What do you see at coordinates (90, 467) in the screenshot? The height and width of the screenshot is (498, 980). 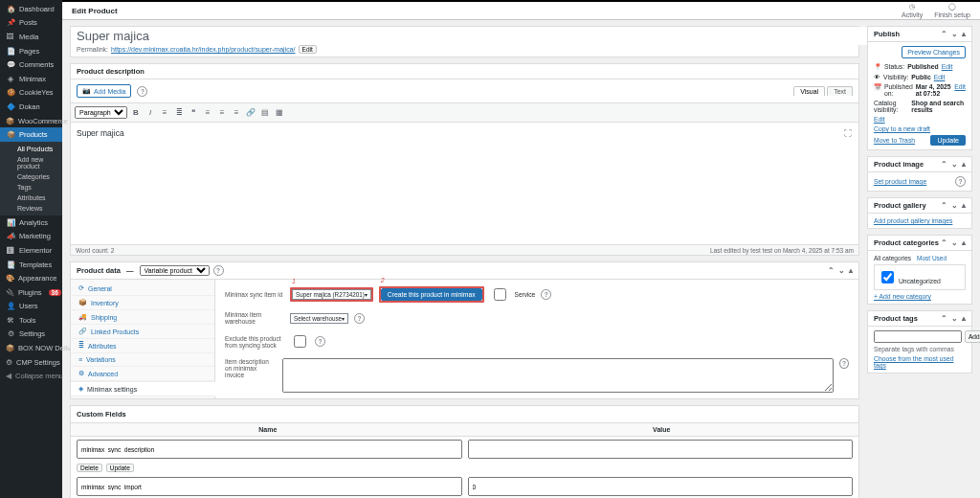 I see `cf-delete-button: Delete` at bounding box center [90, 467].